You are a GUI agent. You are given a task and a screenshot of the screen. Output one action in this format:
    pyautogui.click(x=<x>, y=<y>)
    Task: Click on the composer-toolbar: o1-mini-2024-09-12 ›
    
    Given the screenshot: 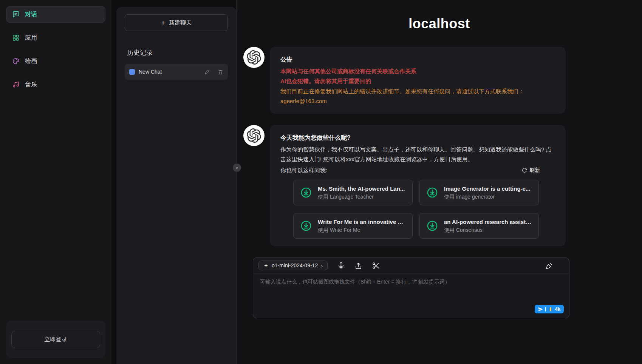 What is the action you would take?
    pyautogui.click(x=411, y=266)
    